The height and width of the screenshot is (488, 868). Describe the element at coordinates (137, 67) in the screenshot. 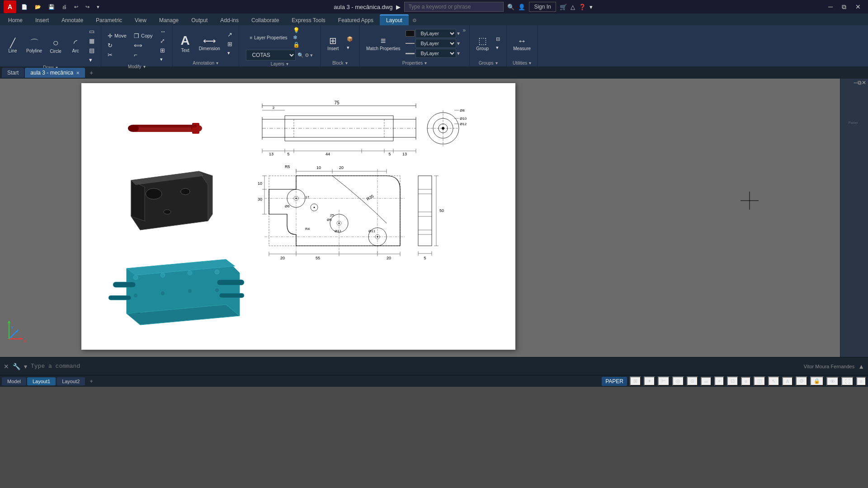

I see `modify-label: Modify ▾` at that location.